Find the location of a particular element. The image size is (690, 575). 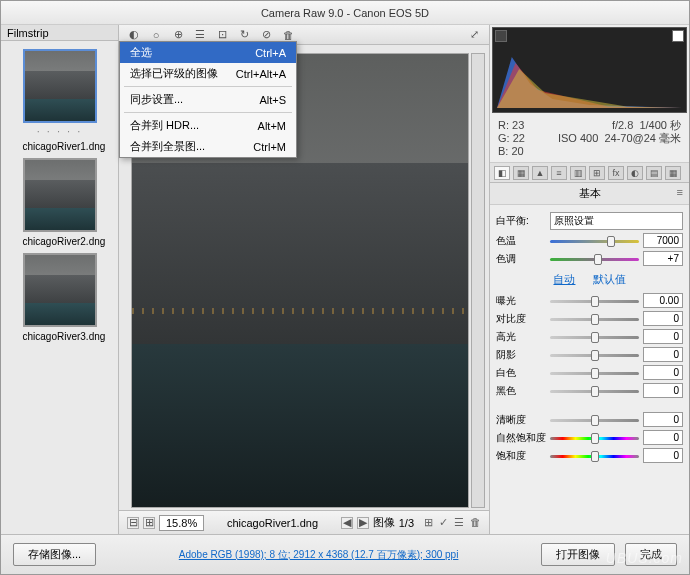

open-image-button: 打开图像 is located at coordinates (578, 554).